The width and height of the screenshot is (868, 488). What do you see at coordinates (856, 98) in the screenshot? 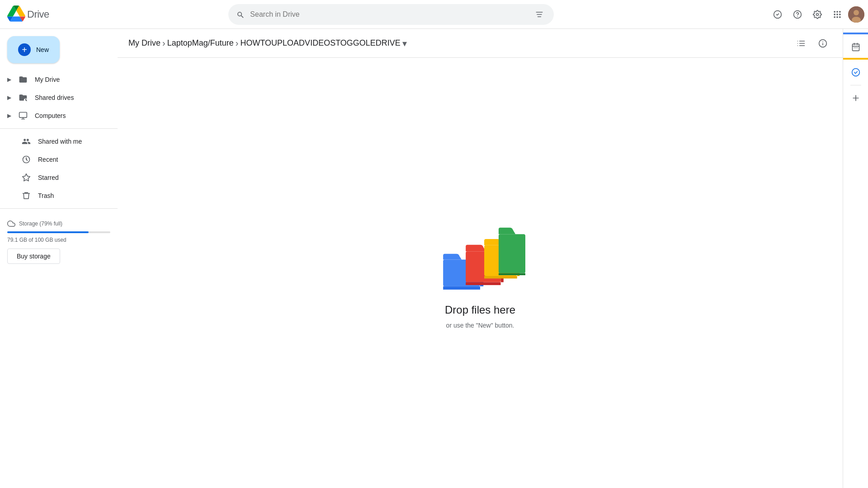
I see `add-icon` at bounding box center [856, 98].